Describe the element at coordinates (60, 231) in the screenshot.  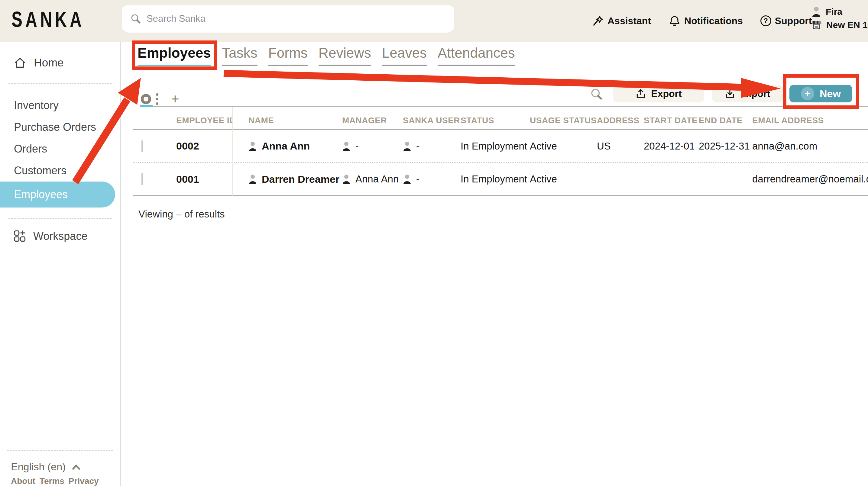
I see `sidebar-item-workspace: Workspace` at that location.